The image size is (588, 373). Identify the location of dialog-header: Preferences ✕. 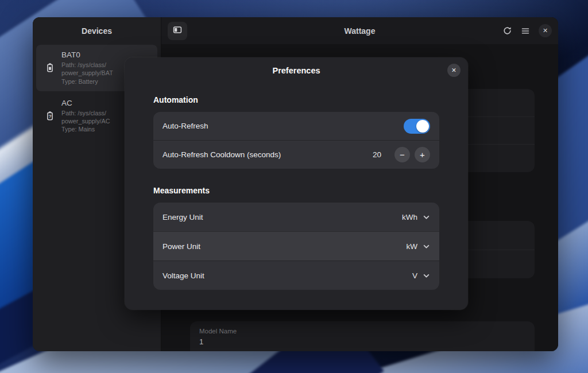
(296, 71).